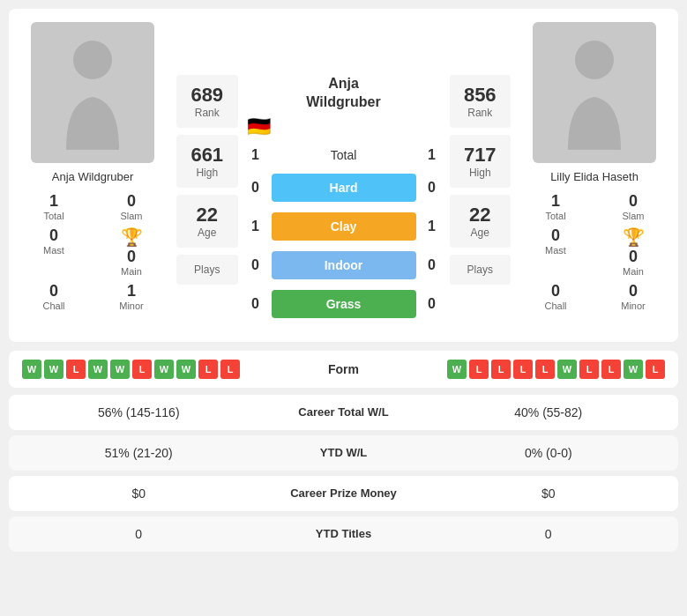 The width and height of the screenshot is (687, 616). Describe the element at coordinates (93, 175) in the screenshot. I see `player1-card: Anja Wildgruber 1 Total 0 Slam 0 Mast 🏆 …` at that location.